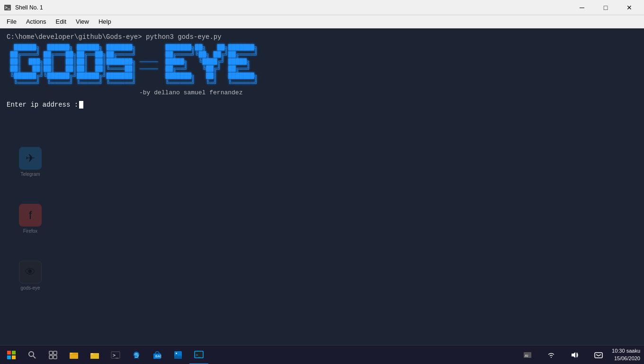 Image resolution: width=644 pixels, height=364 pixels. I want to click on title-bar-controls: ─ □ ✕, so click(606, 8).